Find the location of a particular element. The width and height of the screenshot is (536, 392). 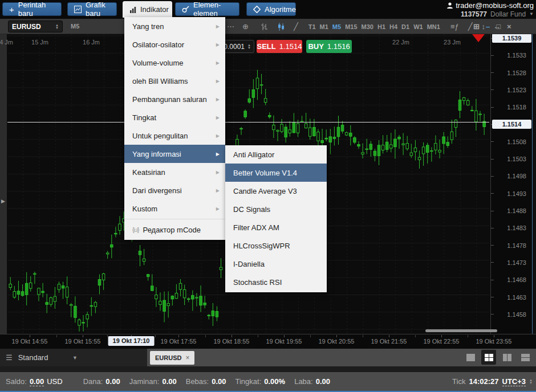

maximize-icon: □ is located at coordinates (498, 26).